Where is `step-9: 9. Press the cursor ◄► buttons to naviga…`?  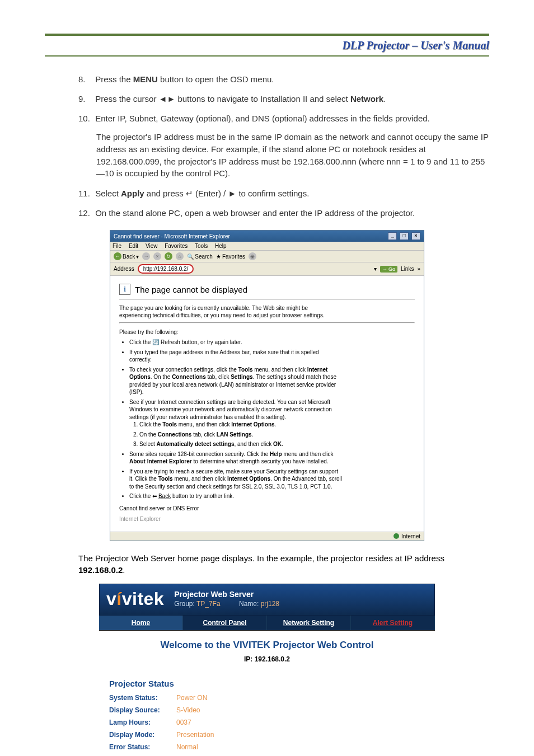
step-9: 9. Press the cursor ◄► buttons to naviga… is located at coordinates (284, 98).